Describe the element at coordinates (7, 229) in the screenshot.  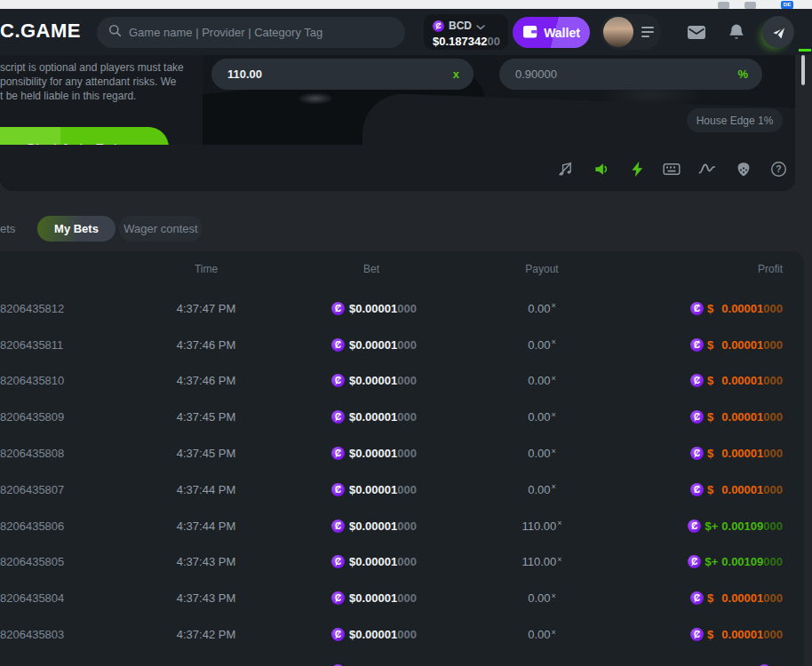
I see `tab-all-bets: ets` at that location.